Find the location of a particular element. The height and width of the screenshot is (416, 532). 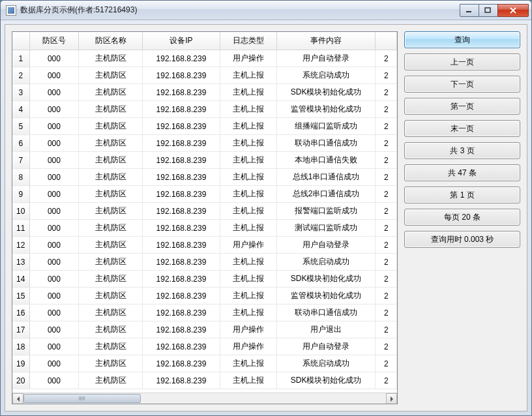

header-event: 事件内容 is located at coordinates (326, 41).